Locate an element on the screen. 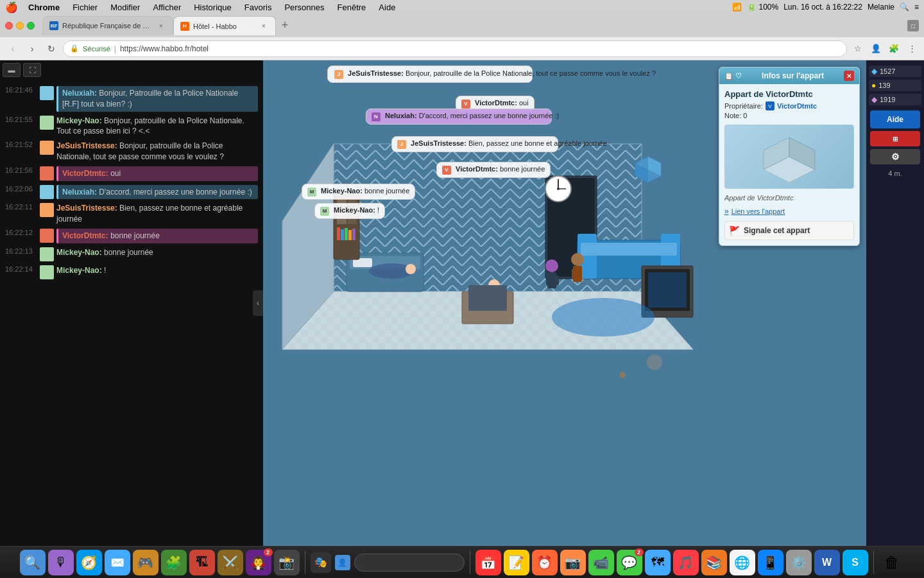 Image resolution: width=924 pixels, height=578 pixels. msg-text-7: VictorDtmtc: bonne journée is located at coordinates (157, 236).